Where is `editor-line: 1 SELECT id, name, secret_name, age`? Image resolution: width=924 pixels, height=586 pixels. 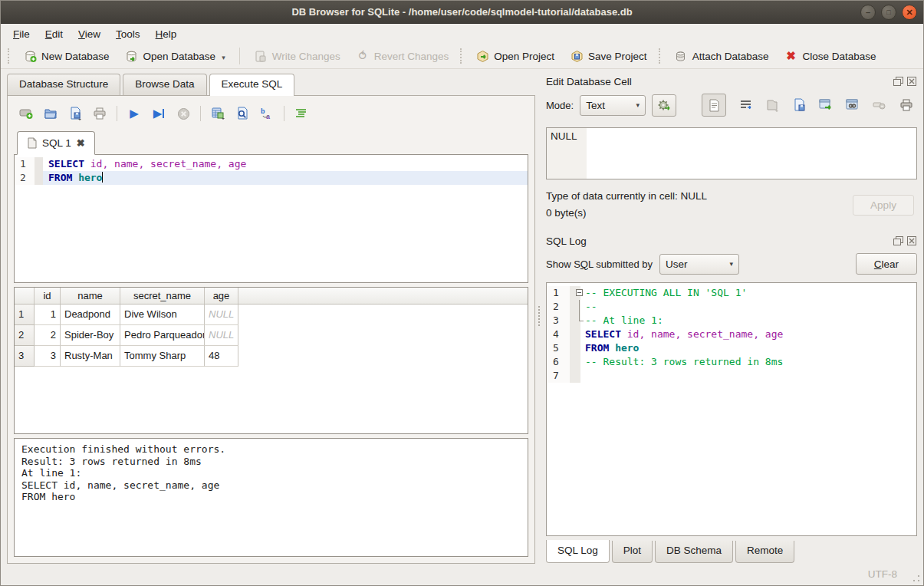
editor-line: 1 SELECT id, name, secret_name, age is located at coordinates (271, 164).